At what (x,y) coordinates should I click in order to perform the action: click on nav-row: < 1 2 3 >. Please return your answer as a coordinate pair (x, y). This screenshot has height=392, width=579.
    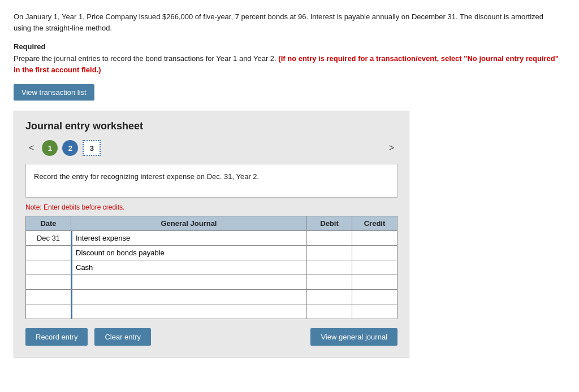
    Looking at the image, I should click on (211, 148).